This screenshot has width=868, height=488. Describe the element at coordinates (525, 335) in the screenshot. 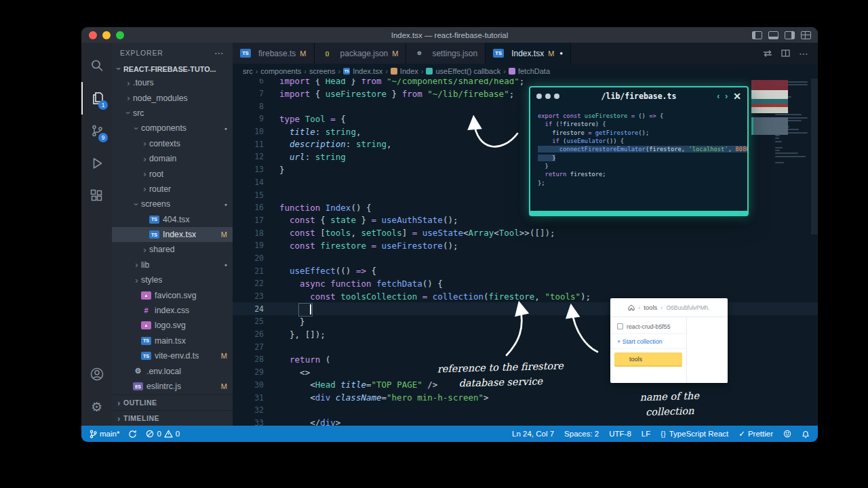

I see `code-line-26: 26 }, []);` at that location.